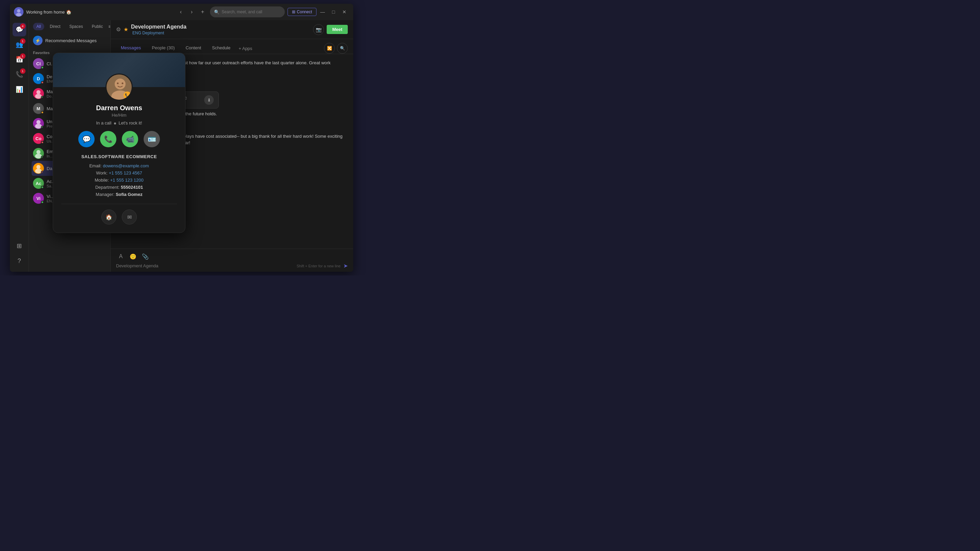 This screenshot has width=980, height=551. Describe the element at coordinates (345, 266) in the screenshot. I see `send-button: ➤` at that location.